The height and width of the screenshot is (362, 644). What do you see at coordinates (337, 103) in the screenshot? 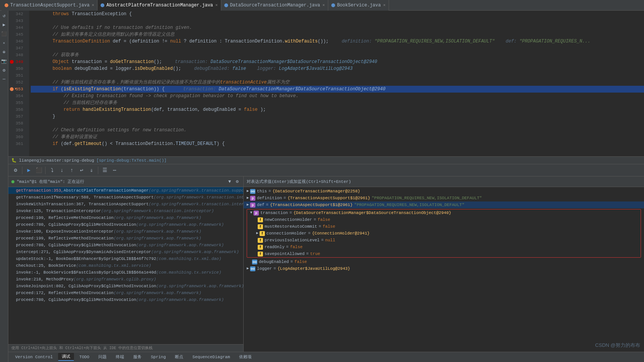
I see `code-line-355: // 当前线程已经存在事务` at bounding box center [337, 103].